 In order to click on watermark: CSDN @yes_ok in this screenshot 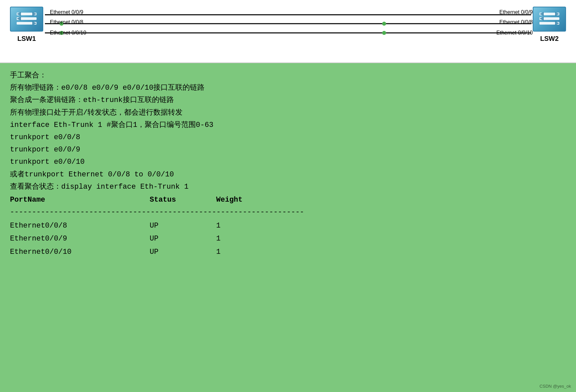, I will do `click(555, 386)`.